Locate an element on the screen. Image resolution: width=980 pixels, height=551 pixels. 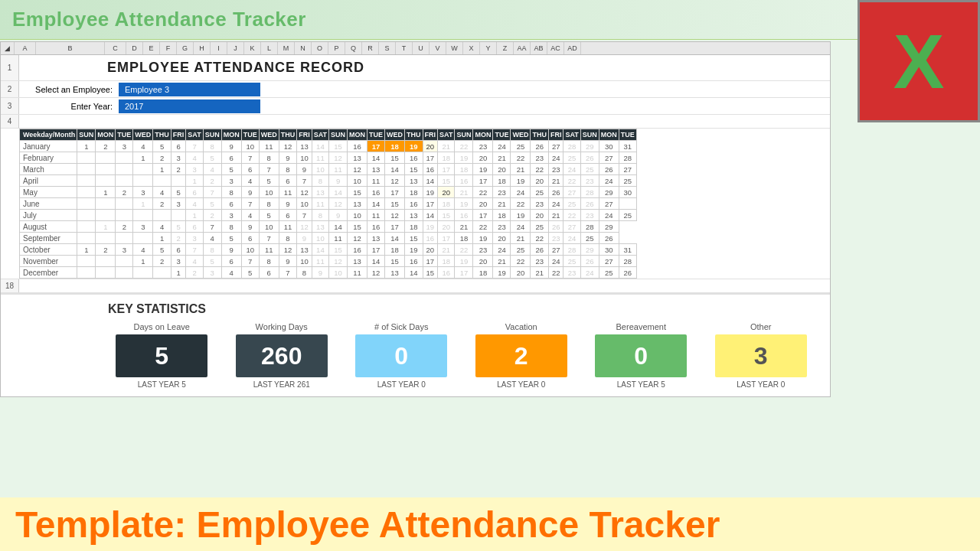
stat-value-other: 3 is located at coordinates (761, 357).